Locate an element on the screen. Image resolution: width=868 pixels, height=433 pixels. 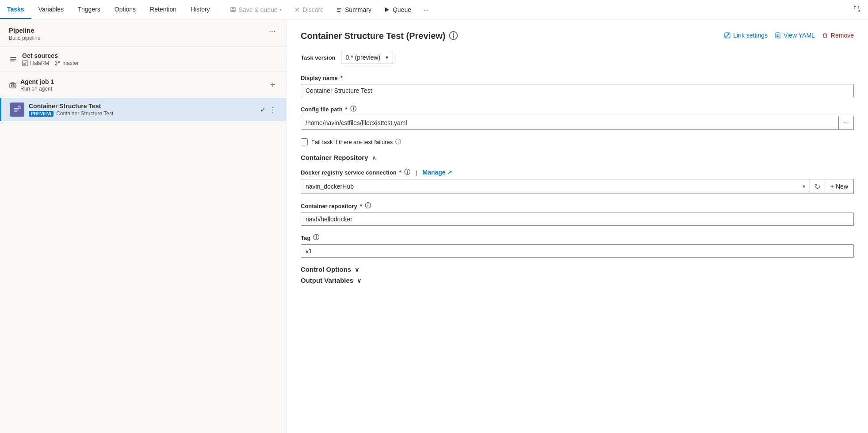
summary-button: Summary is located at coordinates (354, 10).